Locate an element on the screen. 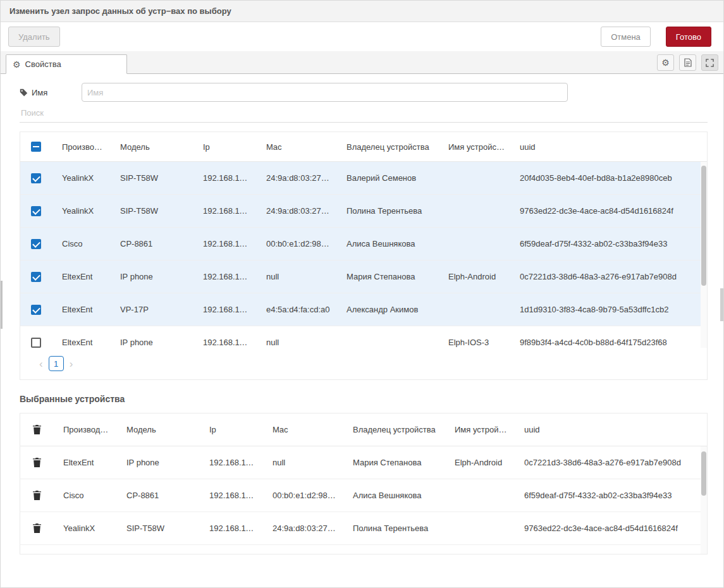  column-header-uuid: uuid is located at coordinates (608, 147).